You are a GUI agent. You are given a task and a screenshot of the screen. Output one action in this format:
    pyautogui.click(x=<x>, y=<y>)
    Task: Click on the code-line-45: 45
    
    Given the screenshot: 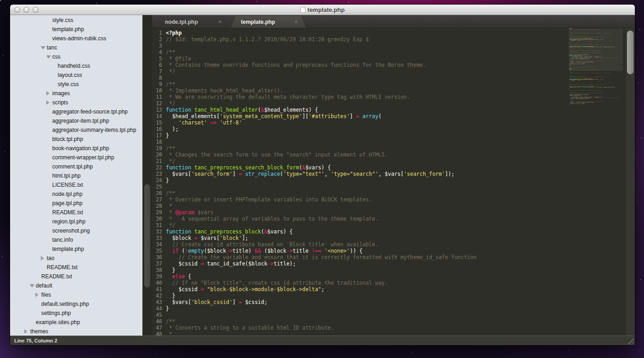 What is the action you would take?
    pyautogui.click(x=314, y=315)
    